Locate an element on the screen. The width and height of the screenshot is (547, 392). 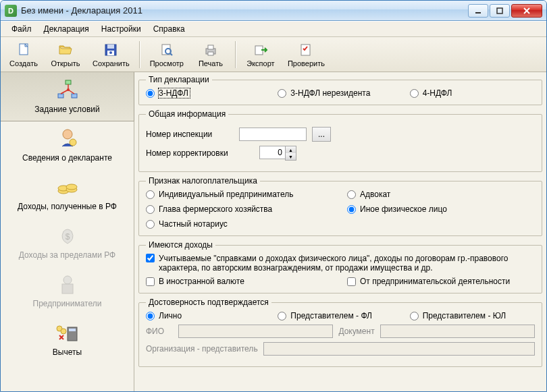
close-button is located at coordinates (527, 11).